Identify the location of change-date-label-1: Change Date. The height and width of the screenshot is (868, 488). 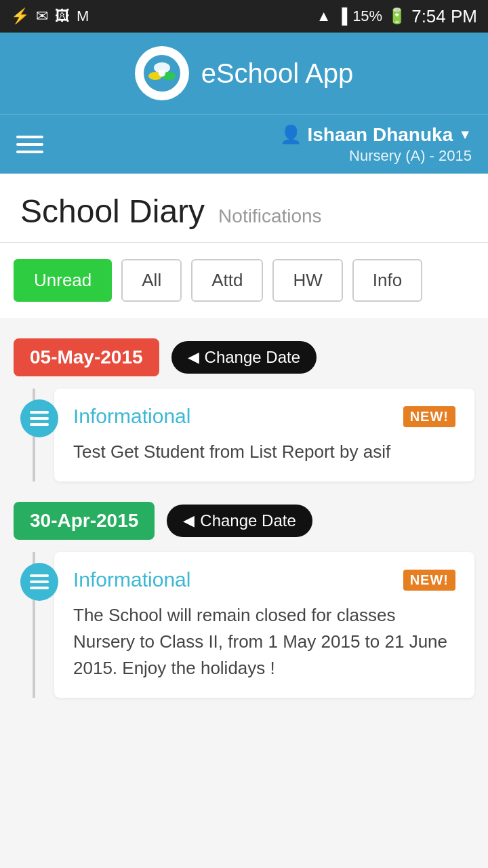
(252, 357).